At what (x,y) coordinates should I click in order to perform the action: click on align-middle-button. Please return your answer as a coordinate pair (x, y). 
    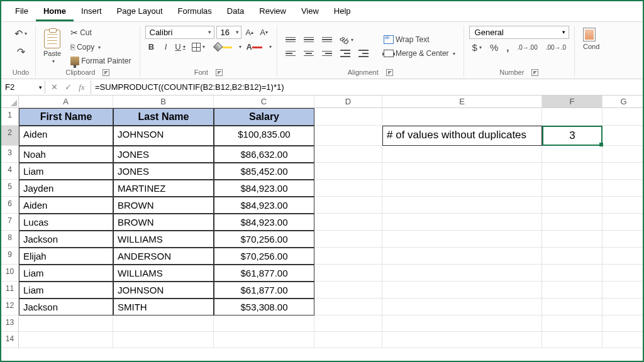
    Looking at the image, I should click on (309, 40).